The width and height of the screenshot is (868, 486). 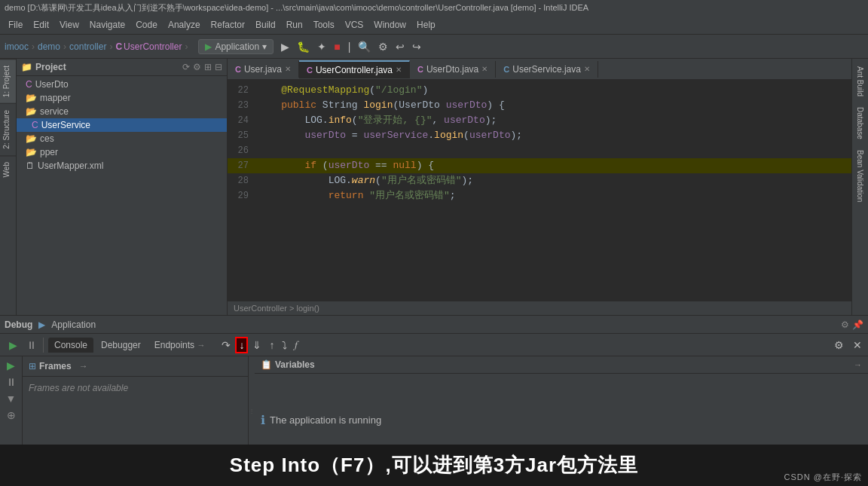 I want to click on search-everywhere-button: 🔍, so click(x=365, y=47).